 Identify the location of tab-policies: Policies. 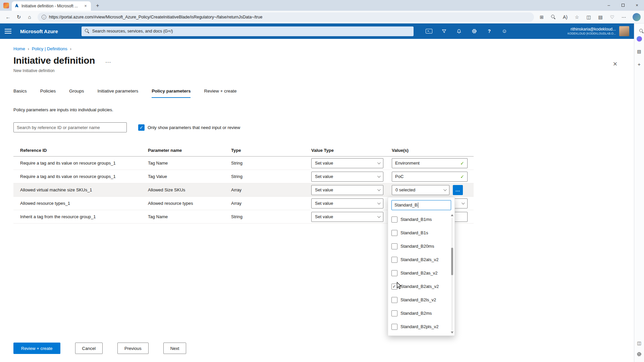
(48, 93).